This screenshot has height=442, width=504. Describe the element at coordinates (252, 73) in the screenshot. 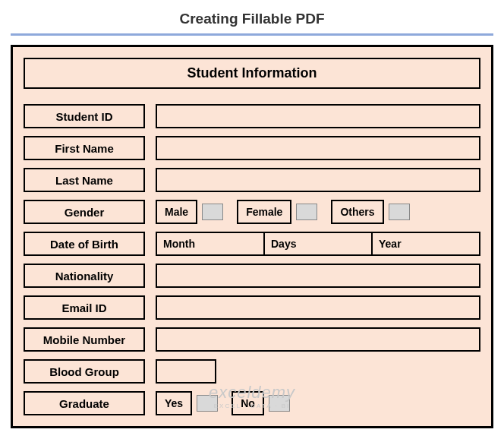

I see `section-title: Student Information` at that location.